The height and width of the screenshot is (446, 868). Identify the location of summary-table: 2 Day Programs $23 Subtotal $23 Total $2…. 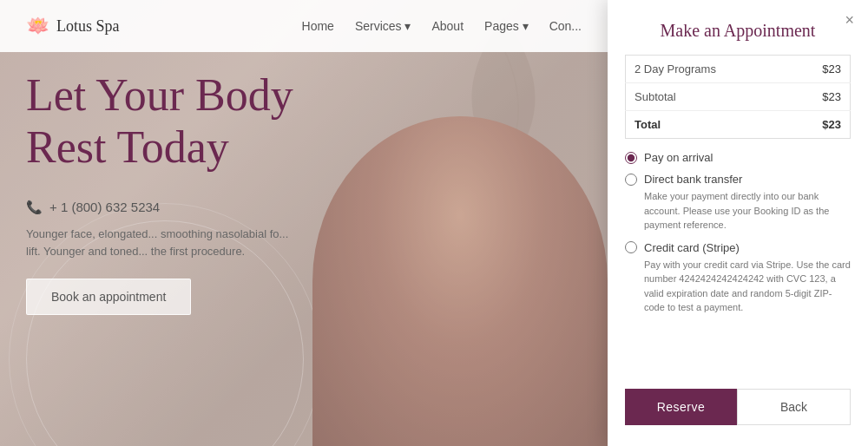
(738, 97).